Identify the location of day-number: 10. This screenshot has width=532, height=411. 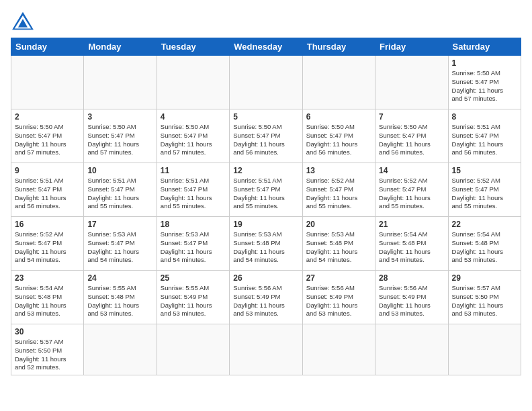
(120, 171).